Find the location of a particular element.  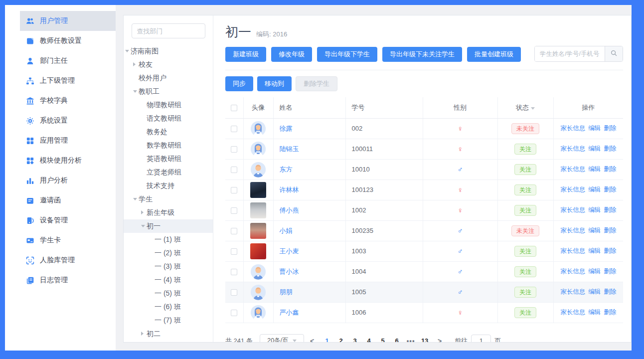

page-number: 4 is located at coordinates (369, 340).